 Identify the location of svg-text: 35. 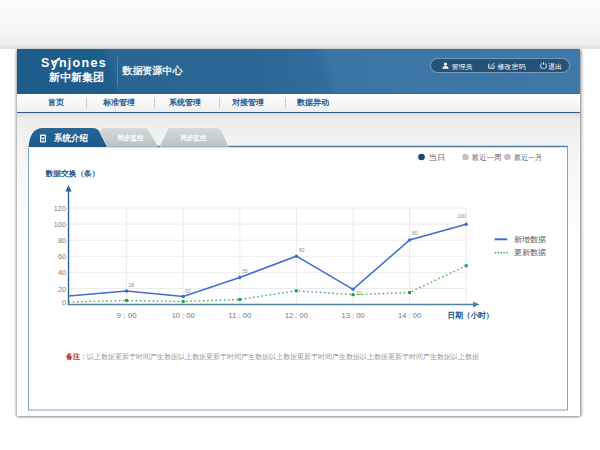
(245, 271).